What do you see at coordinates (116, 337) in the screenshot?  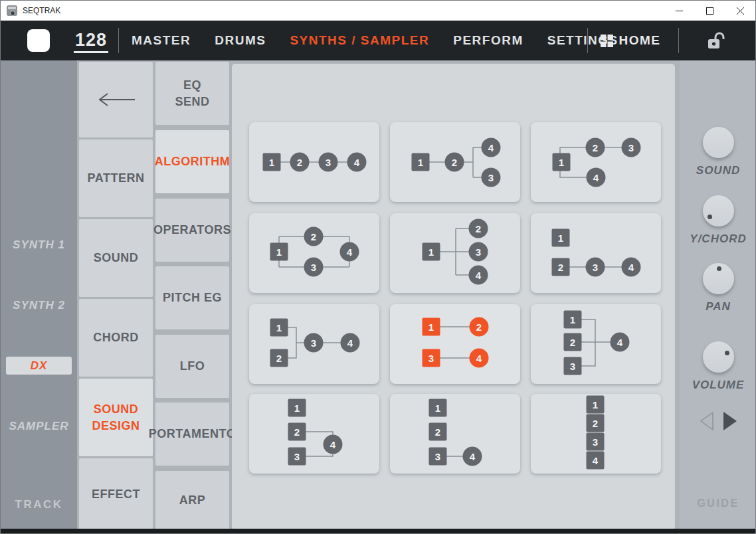 I see `menu-button-chord: CHORD` at bounding box center [116, 337].